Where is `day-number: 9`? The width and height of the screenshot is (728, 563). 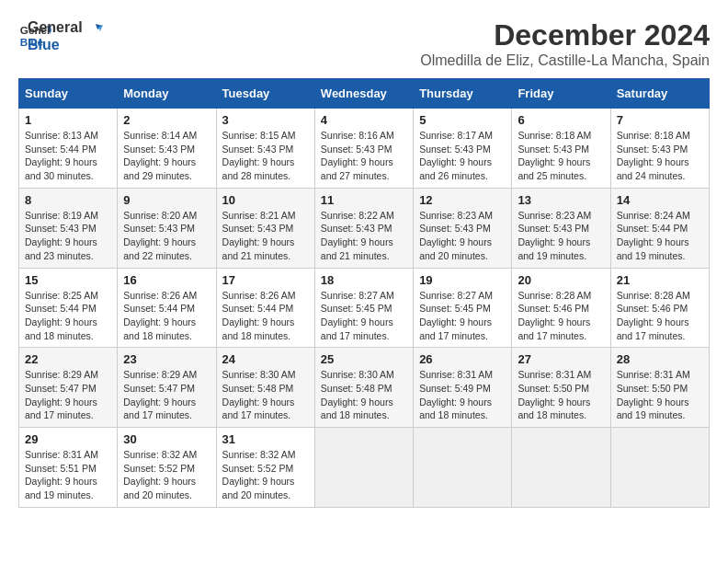
day-number: 9 is located at coordinates (166, 201).